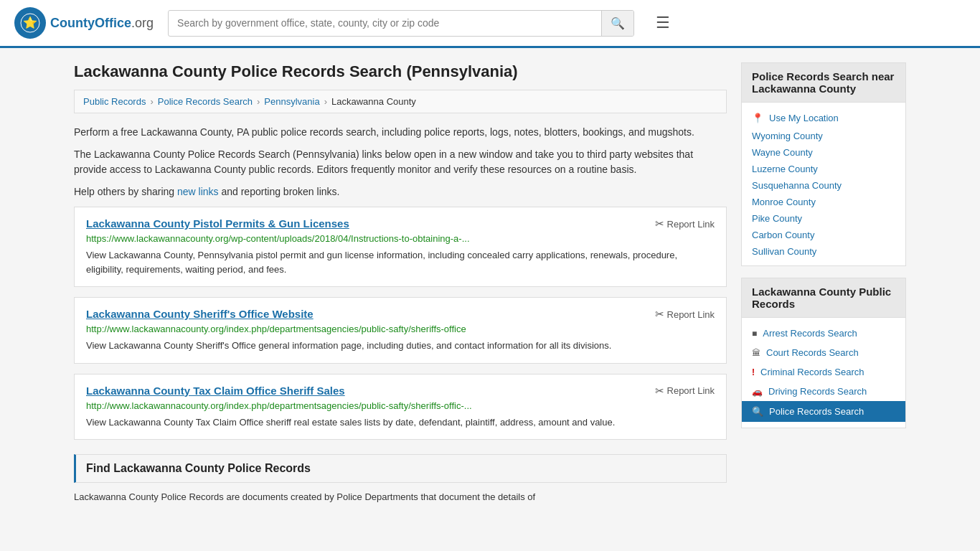 The height and width of the screenshot is (551, 980). Describe the element at coordinates (824, 118) in the screenshot. I see `use-location-item: 📍 Use My Location` at that location.